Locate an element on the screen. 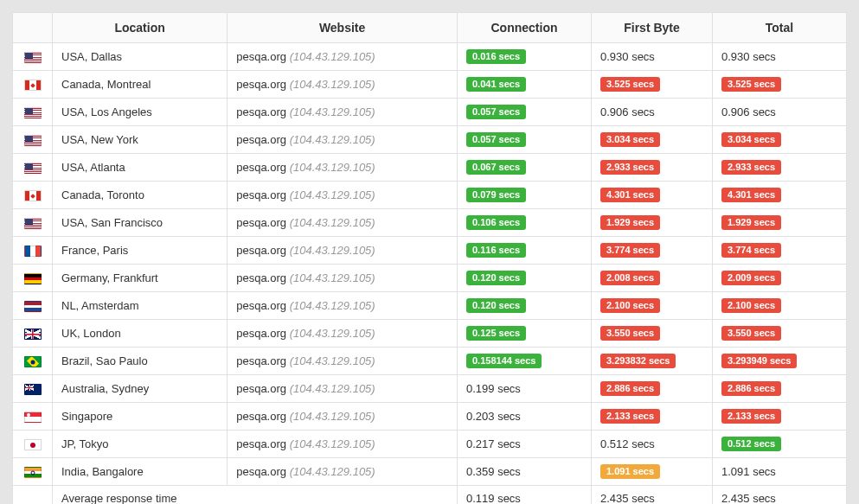  first-byte-badge: 1.929 secs is located at coordinates (630, 223).